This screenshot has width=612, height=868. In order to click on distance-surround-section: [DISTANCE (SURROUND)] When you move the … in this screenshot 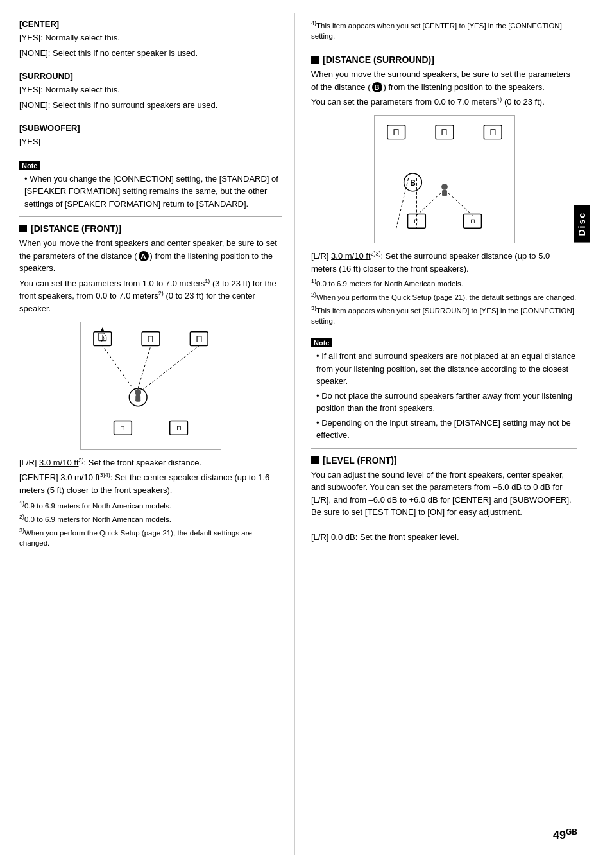, I will do `click(444, 82)`.